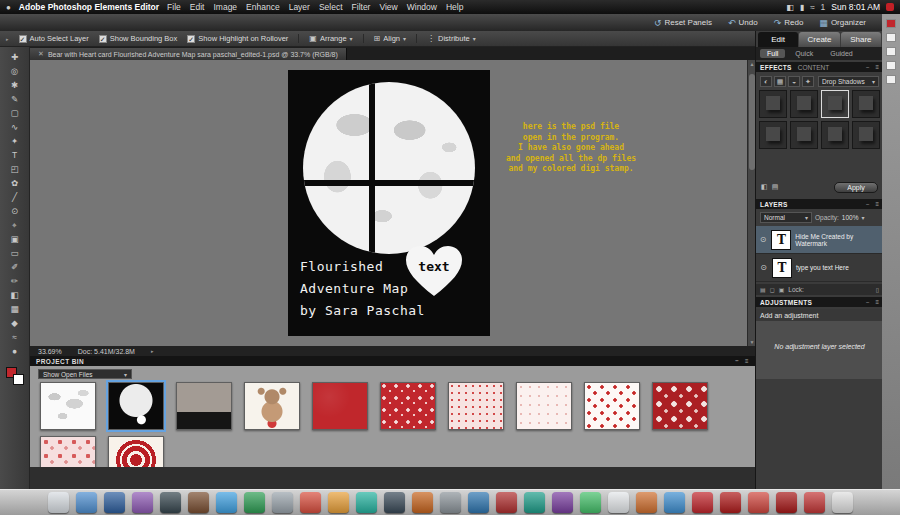 This screenshot has width=900, height=515. What do you see at coordinates (422, 7) in the screenshot?
I see `menu-window: Window` at bounding box center [422, 7].